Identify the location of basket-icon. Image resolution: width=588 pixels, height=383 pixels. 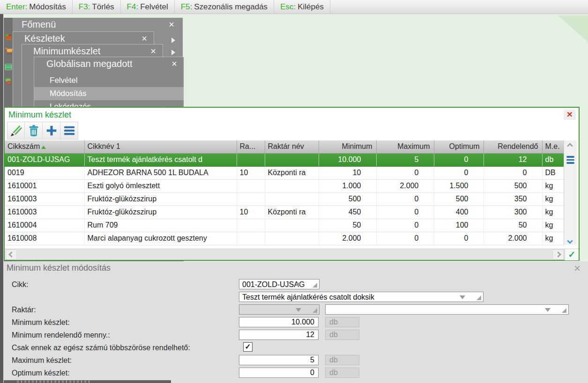
(8, 37).